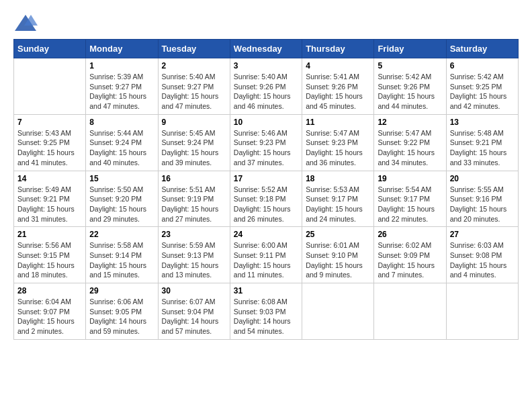 Image resolution: width=532 pixels, height=411 pixels. Describe the element at coordinates (339, 49) in the screenshot. I see `weekday-header: Thursday` at that location.